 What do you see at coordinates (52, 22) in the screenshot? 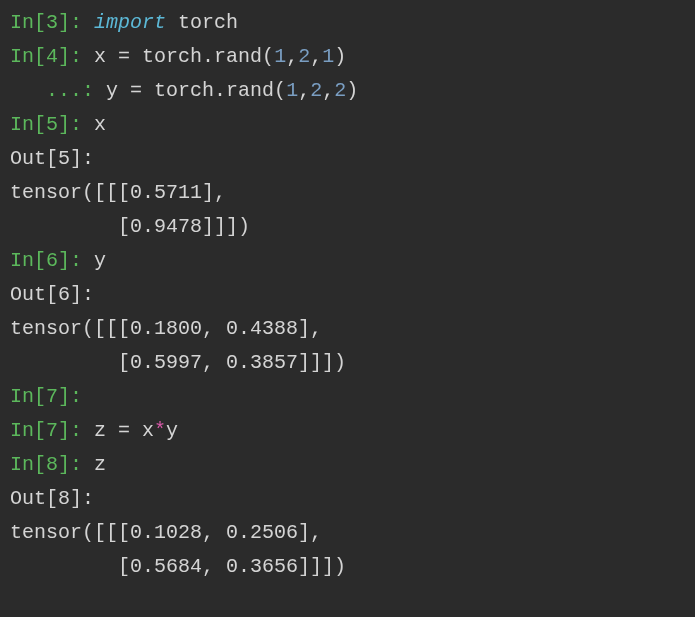
I see `prompt-in: In[3]:` at bounding box center [52, 22].